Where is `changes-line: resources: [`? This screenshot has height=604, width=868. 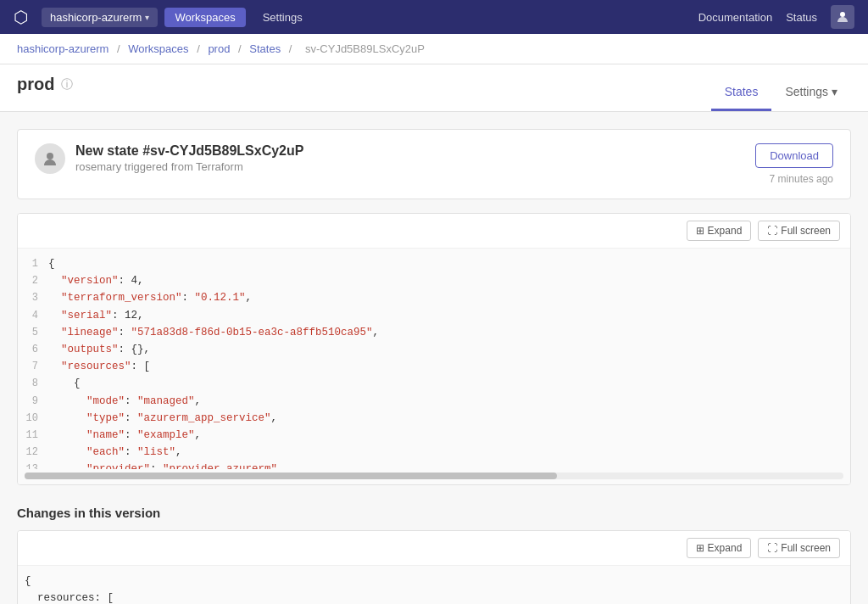 changes-line: resources: [ is located at coordinates (434, 597).